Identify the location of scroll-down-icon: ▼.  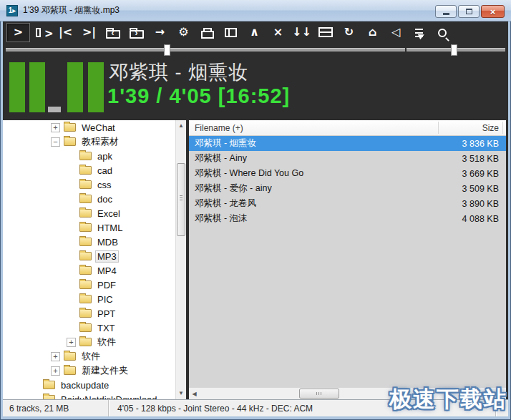
(181, 394).